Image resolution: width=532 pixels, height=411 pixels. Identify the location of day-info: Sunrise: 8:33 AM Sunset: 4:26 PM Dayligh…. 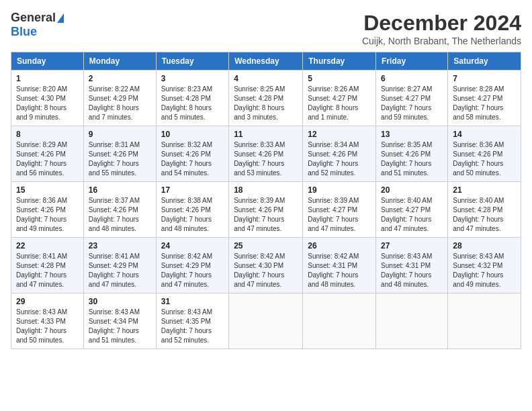
(266, 159).